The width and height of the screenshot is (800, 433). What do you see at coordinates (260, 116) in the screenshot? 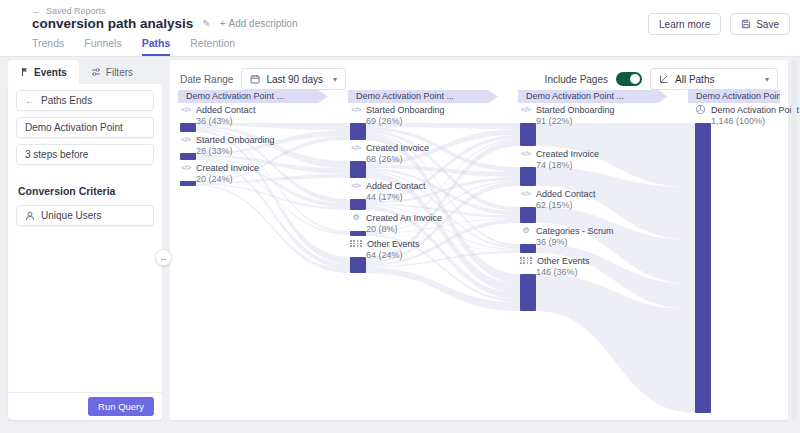
I see `path-node-label: </>Added Contact36 (43%)` at bounding box center [260, 116].